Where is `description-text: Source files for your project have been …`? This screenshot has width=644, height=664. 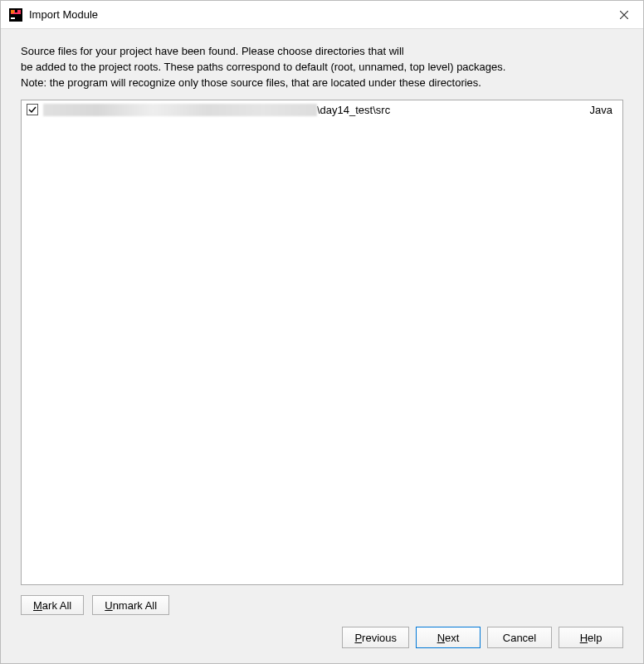
description-text: Source files for your project have been … is located at coordinates (322, 68).